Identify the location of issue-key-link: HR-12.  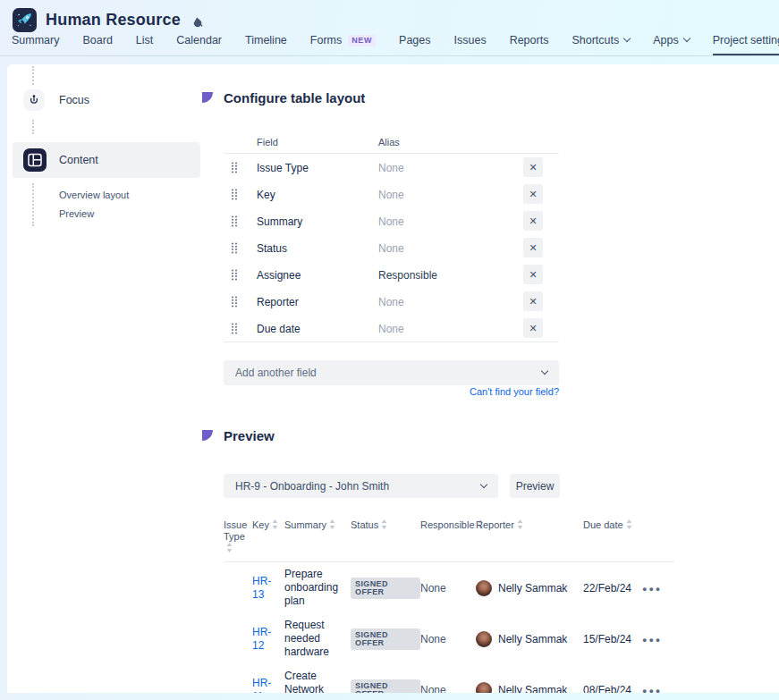
(265, 639).